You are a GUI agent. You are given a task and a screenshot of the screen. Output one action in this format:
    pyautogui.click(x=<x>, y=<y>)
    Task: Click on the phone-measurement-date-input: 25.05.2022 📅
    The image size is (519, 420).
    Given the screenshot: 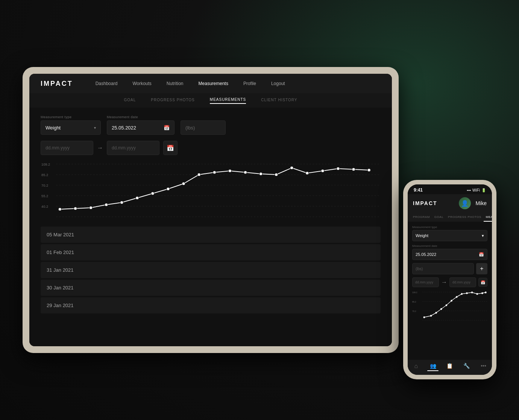 What is the action you would take?
    pyautogui.click(x=450, y=254)
    